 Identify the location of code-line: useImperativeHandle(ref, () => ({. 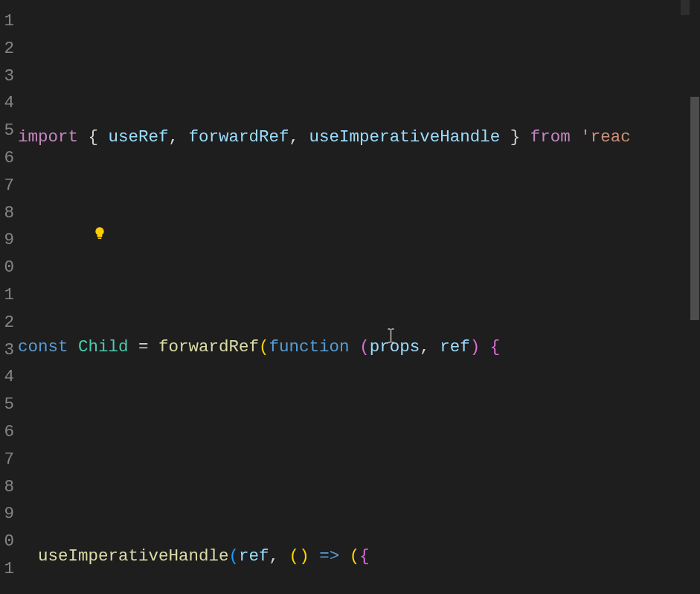
(359, 557).